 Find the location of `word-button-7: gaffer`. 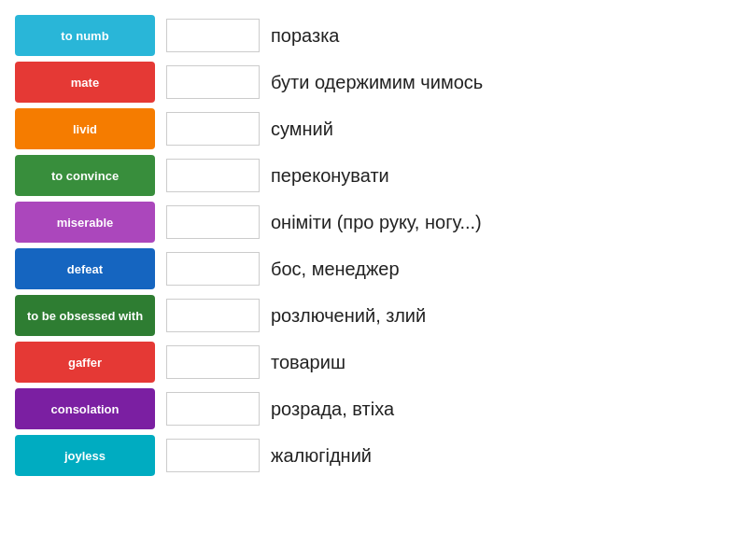

word-button-7: gaffer is located at coordinates (85, 362).